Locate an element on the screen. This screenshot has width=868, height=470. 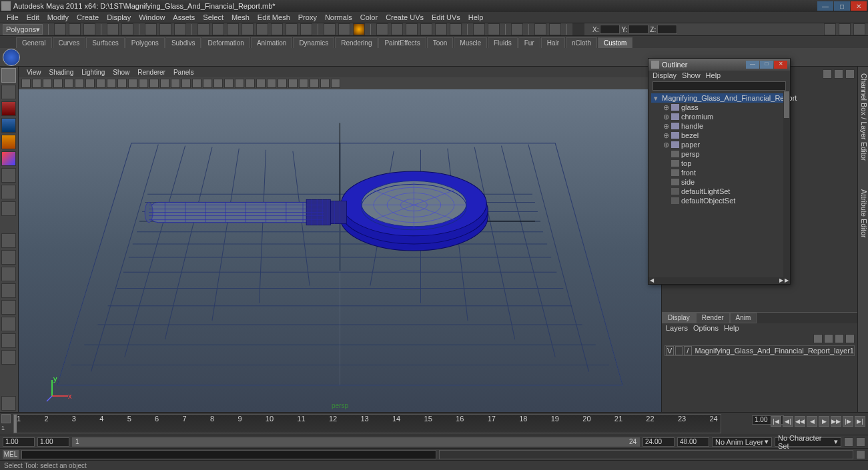
shelf-tab-animation: Animation is located at coordinates (272, 43).